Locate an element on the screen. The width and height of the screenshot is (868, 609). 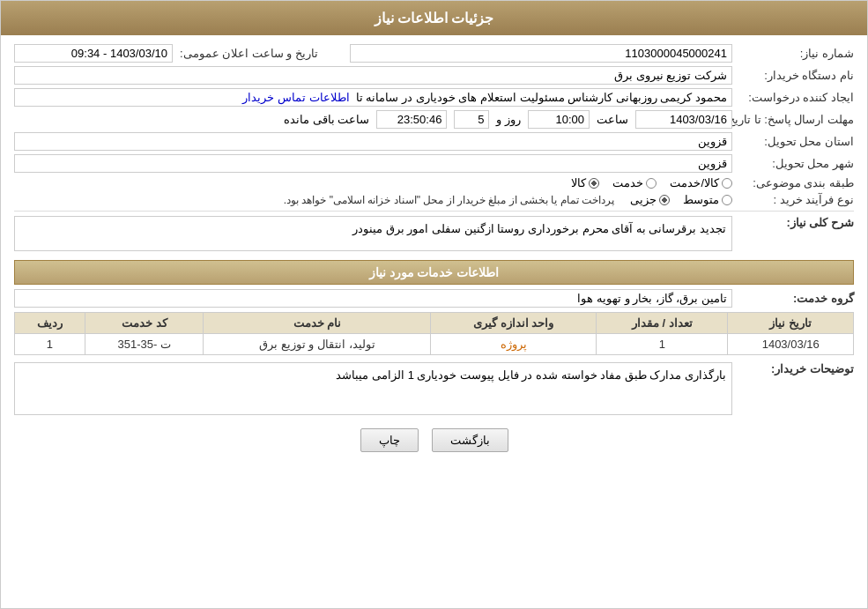
row-shomara: شماره نیاز: 1103000045000241 تاریخ و ساع… is located at coordinates (434, 53).